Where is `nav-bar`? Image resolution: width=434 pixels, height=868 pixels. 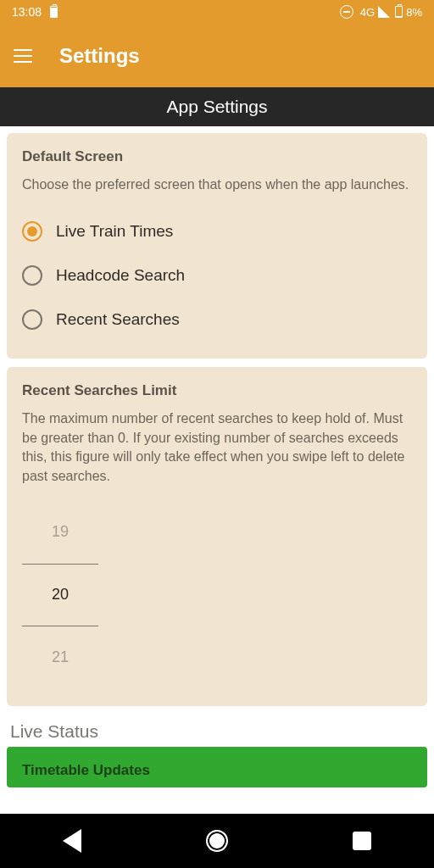
nav-bar is located at coordinates (217, 841).